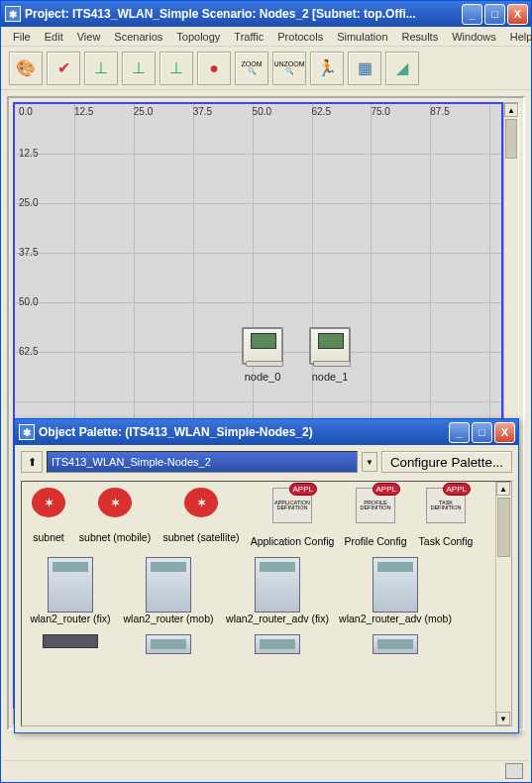 This screenshot has height=783, width=532. What do you see at coordinates (365, 68) in the screenshot?
I see `tool-grid-icon: ▦` at bounding box center [365, 68].